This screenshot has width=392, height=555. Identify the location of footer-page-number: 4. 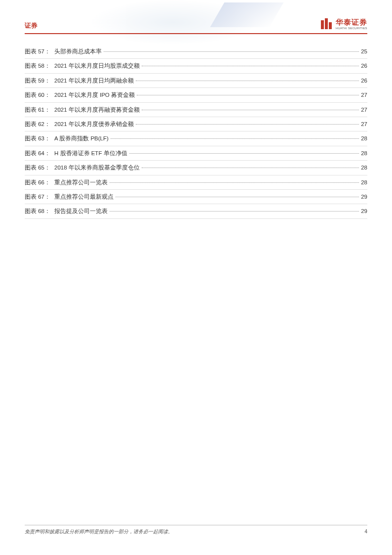
(366, 532).